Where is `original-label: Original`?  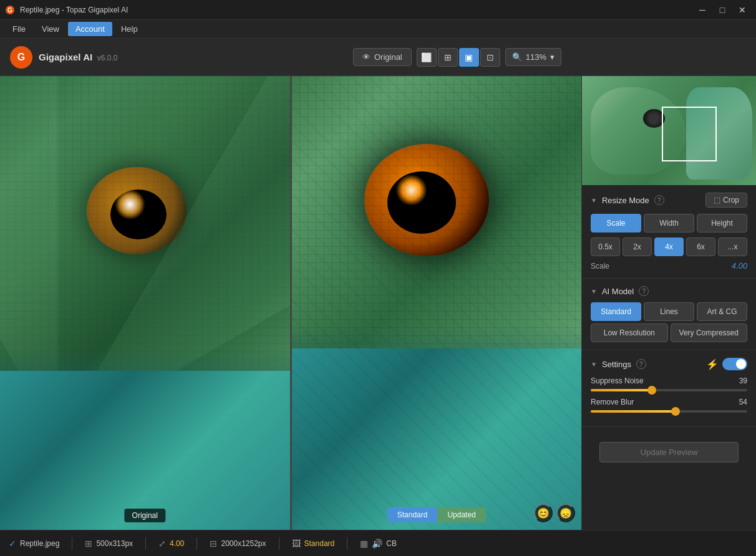 original-label: Original is located at coordinates (145, 515).